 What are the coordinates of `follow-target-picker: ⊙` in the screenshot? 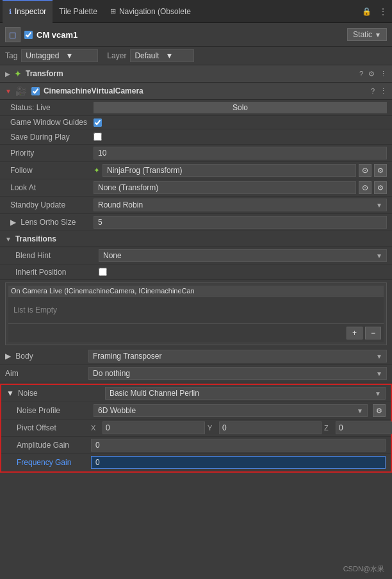 It's located at (365, 170).